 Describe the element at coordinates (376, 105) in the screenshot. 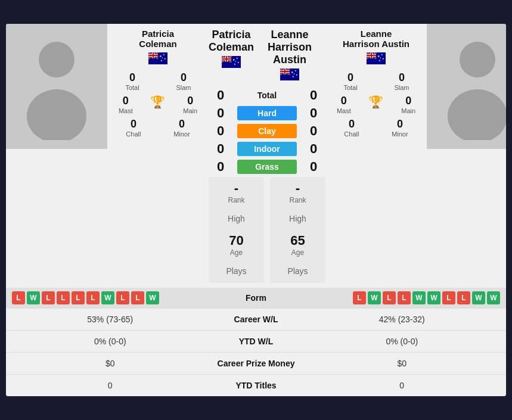

I see `right-trophy: 🏆` at that location.